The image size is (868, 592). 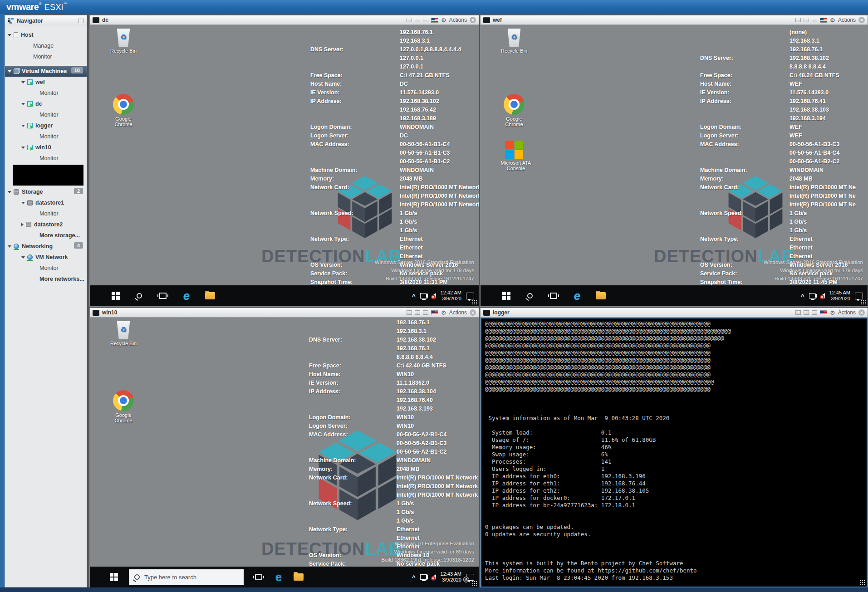 What do you see at coordinates (46, 257) in the screenshot?
I see `sidebar-item: VM Network` at bounding box center [46, 257].